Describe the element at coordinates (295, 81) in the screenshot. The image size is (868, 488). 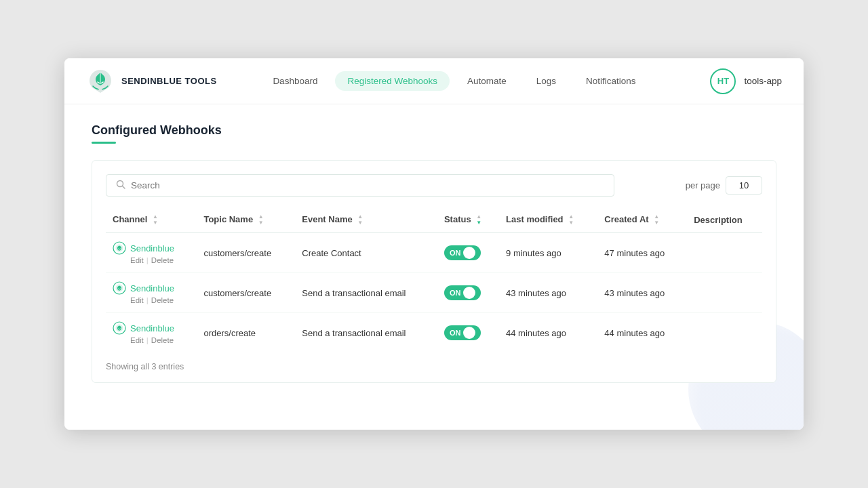
I see `nav-dashboard: Dashboard` at that location.